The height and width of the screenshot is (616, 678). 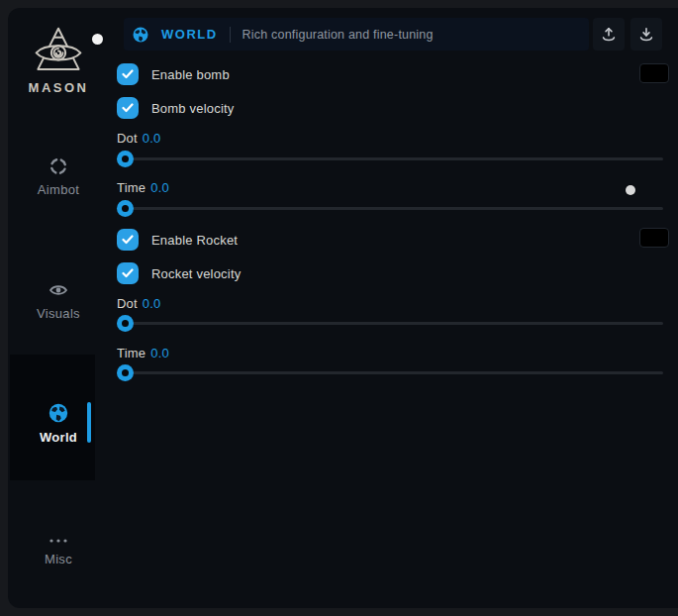 I want to click on sidebar-item-label: World, so click(x=58, y=438).